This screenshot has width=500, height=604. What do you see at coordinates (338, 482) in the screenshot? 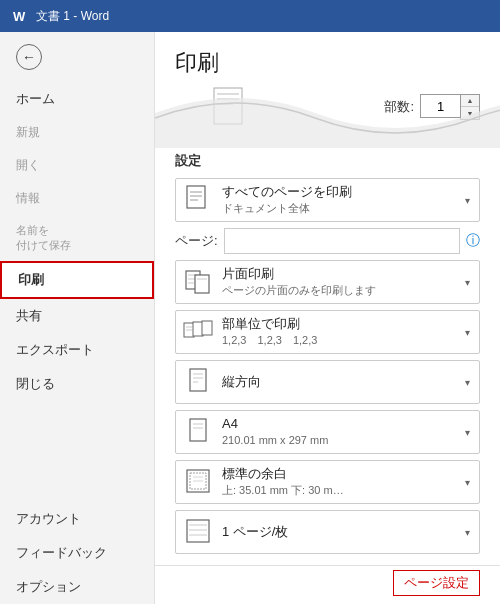
I see `margins-text: 標準の余白 上: 35.01 mm 下: 30 m…` at bounding box center [338, 482].